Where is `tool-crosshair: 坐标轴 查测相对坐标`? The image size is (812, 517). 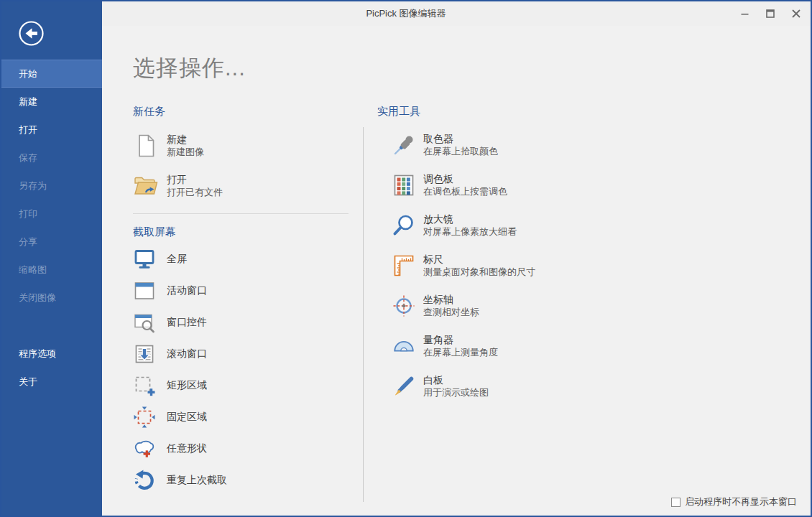 tool-crosshair: 坐标轴 查测相对坐标 is located at coordinates (528, 306).